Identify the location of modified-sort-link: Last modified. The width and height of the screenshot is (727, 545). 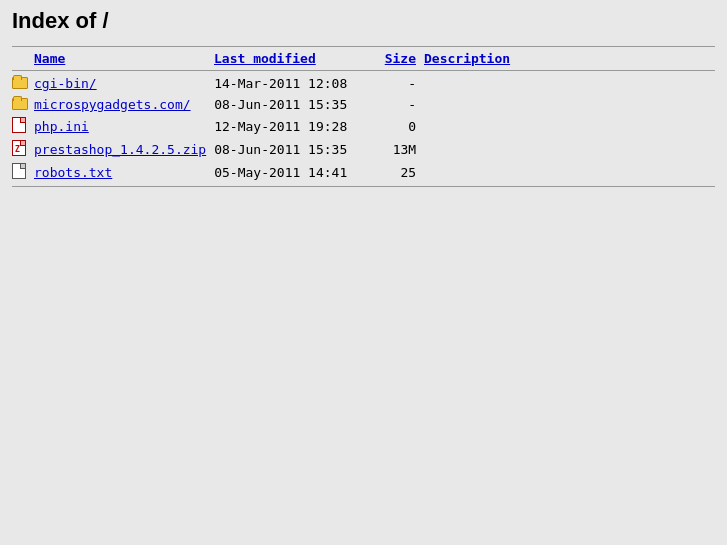
(265, 58).